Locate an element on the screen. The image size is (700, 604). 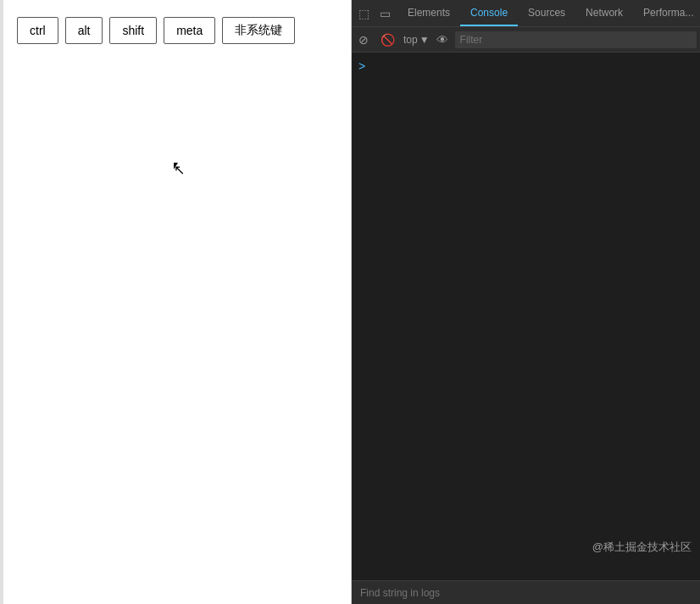
console-toolbar: ⊘ 🚫 top ▼ 👁 is located at coordinates (525, 40).